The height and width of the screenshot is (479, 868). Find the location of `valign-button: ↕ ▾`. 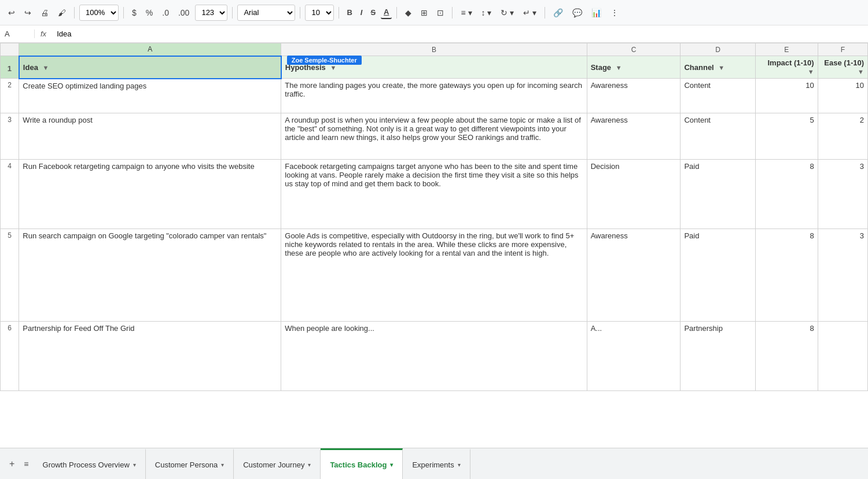

valign-button: ↕ ▾ is located at coordinates (487, 13).